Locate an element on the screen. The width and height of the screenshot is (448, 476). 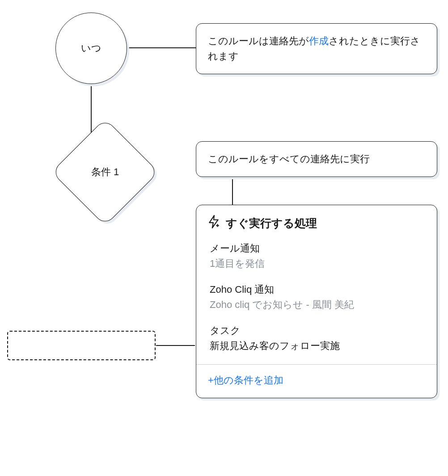
action-sub: 新規見込み客のフォロー実施 is located at coordinates (317, 346).